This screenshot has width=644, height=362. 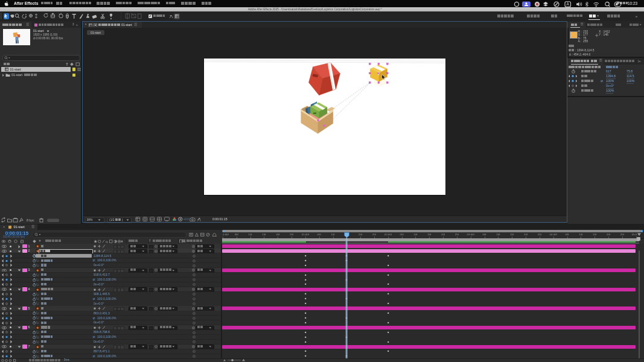 I want to click on svg-text: A, so click(x=569, y=4).